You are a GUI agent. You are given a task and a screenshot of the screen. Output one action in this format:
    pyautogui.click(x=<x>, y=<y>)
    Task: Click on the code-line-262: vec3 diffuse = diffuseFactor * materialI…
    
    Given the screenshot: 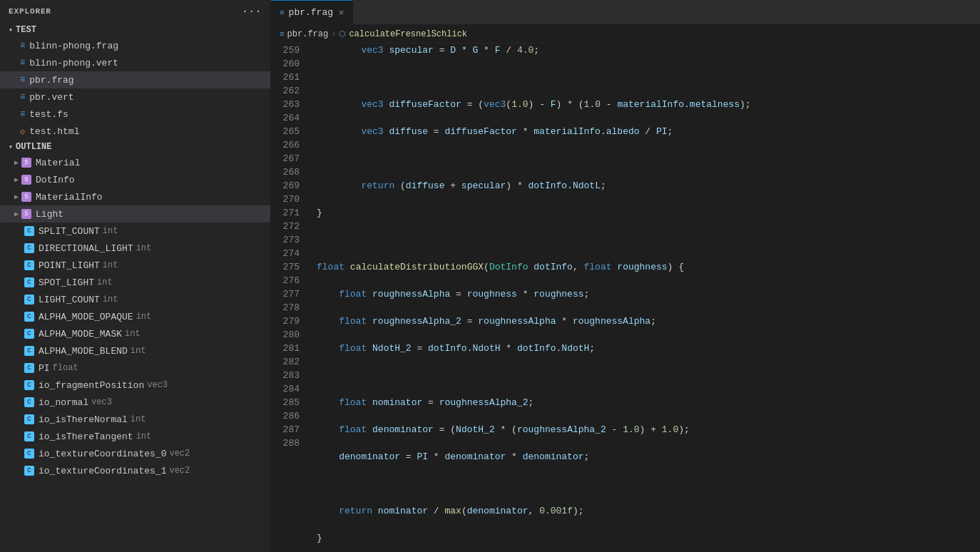 What is the action you would take?
    pyautogui.click(x=648, y=131)
    